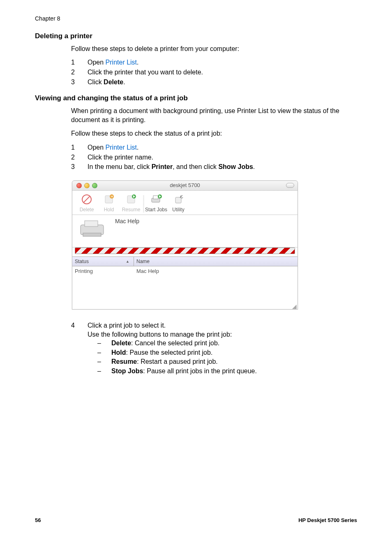  I want to click on page-number: 56, so click(38, 520).